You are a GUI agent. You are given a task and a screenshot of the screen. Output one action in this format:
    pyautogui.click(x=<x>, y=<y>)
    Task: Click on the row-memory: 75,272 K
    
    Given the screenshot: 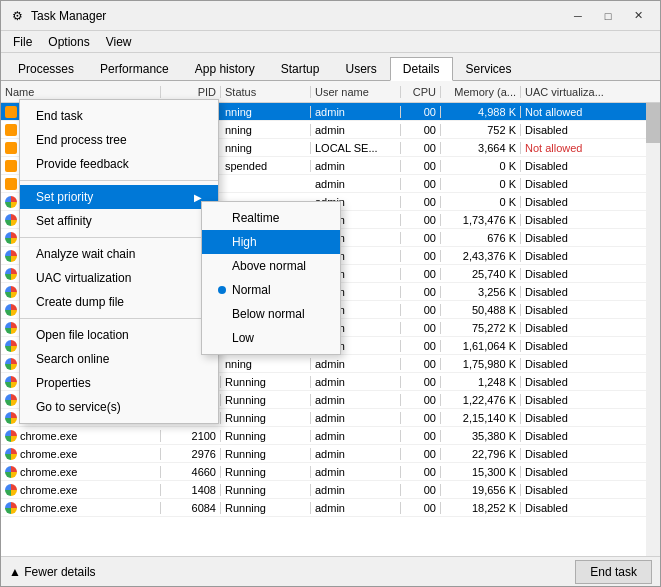 What is the action you would take?
    pyautogui.click(x=481, y=328)
    